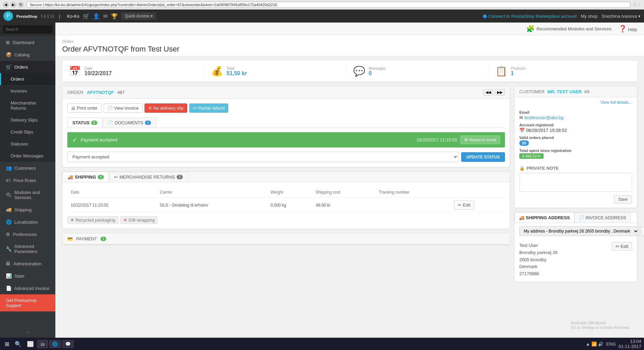 The width and height of the screenshot is (644, 350). I want to click on x-icon: ✕, so click(150, 108).